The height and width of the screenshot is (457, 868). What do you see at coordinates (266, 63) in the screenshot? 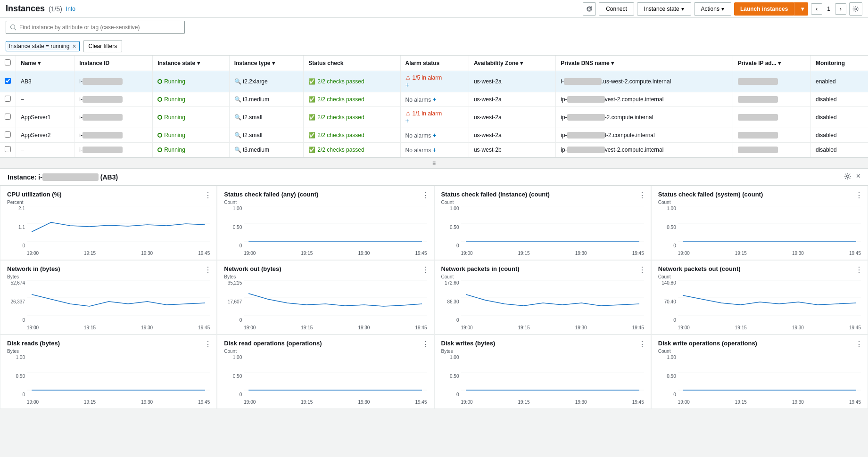
I see `col-instance-type: Instance type ▾` at bounding box center [266, 63].